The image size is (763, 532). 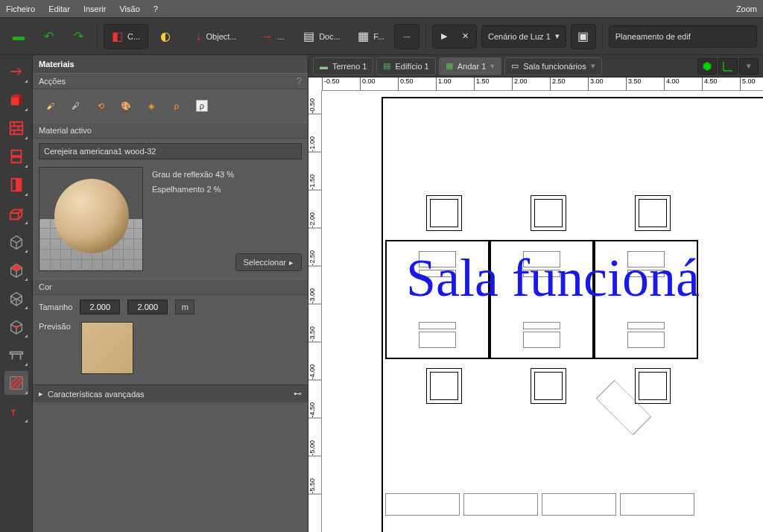 I want to click on building-icon: ▤, so click(x=387, y=66).